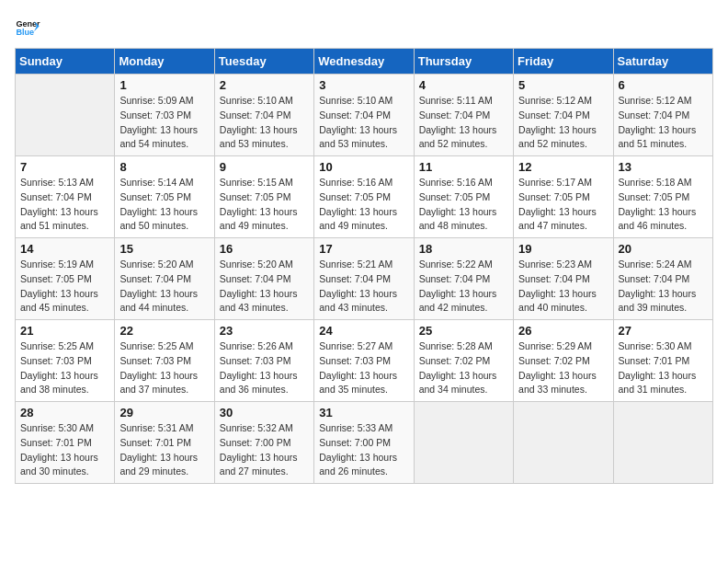 The image size is (728, 563). What do you see at coordinates (64, 412) in the screenshot?
I see `day-number: 28` at bounding box center [64, 412].